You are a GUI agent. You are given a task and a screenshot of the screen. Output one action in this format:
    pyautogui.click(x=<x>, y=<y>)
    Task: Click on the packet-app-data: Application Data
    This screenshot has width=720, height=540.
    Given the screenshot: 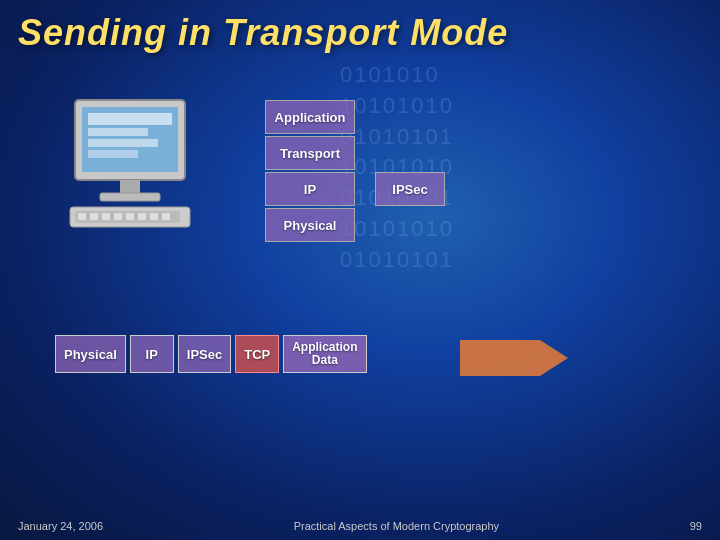 What is the action you would take?
    pyautogui.click(x=324, y=354)
    